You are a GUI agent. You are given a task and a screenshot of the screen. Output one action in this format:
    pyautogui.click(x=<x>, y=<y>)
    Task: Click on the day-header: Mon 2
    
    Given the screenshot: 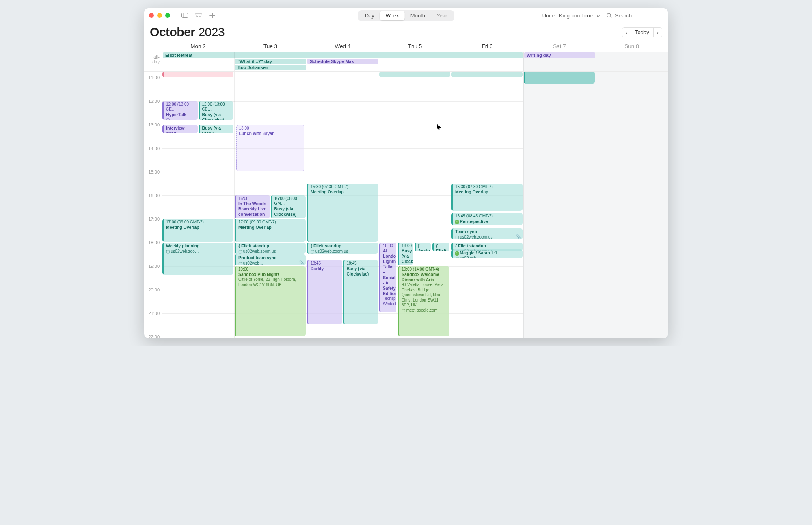 What is the action you would take?
    pyautogui.click(x=198, y=46)
    